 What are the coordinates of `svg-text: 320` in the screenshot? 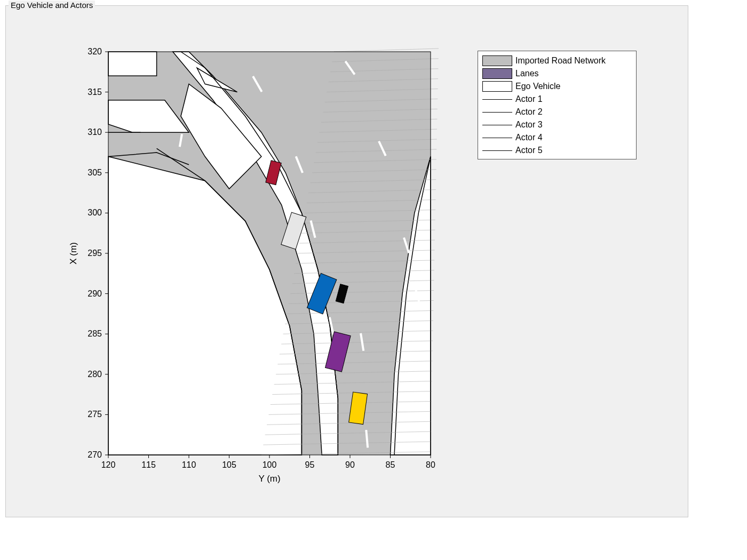 It's located at (95, 51).